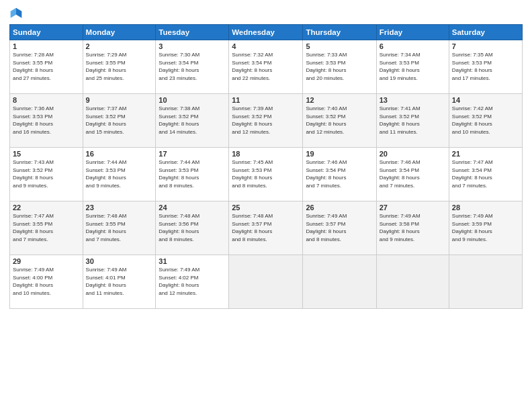  What do you see at coordinates (339, 228) in the screenshot?
I see `day-info: Sunrise: 7:49 AMSunset: 3:57 PMDaylight:…` at bounding box center [339, 228].